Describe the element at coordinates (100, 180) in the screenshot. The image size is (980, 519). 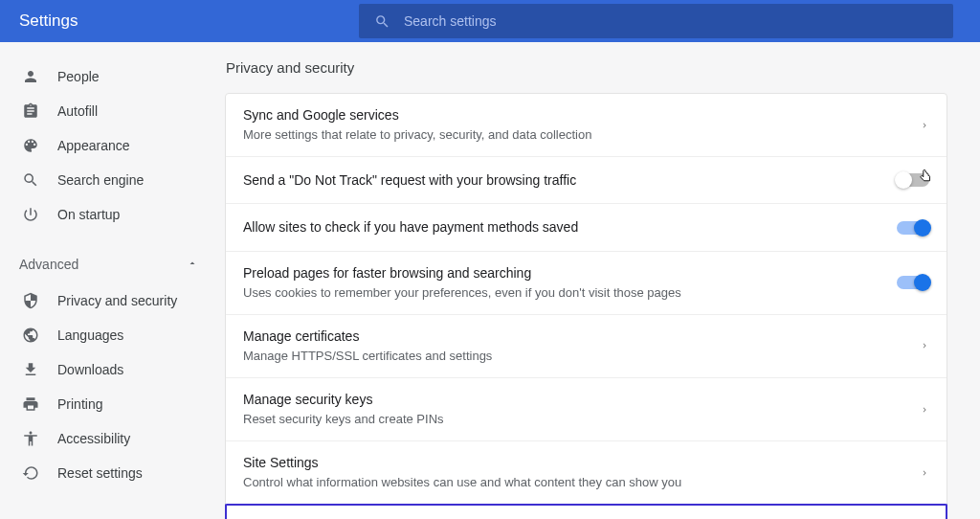
I see `sidebar-item-label: Search engine` at that location.